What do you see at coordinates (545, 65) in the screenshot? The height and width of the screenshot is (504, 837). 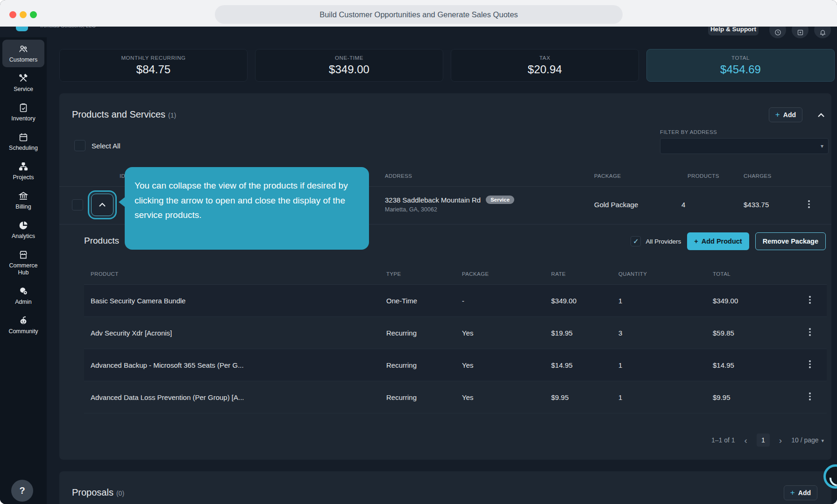 I see `card-tax: TAX $20.94` at bounding box center [545, 65].